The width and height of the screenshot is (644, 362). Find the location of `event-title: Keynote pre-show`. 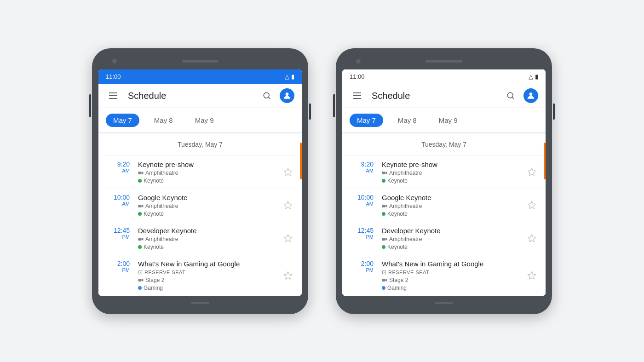

event-title: Keynote pre-show is located at coordinates (207, 165).